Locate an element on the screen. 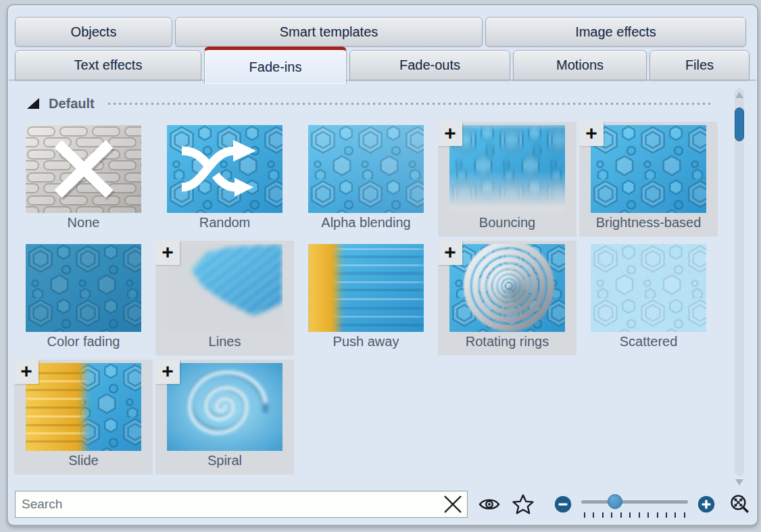 The width and height of the screenshot is (761, 532). tab-label: Text effects is located at coordinates (108, 65).